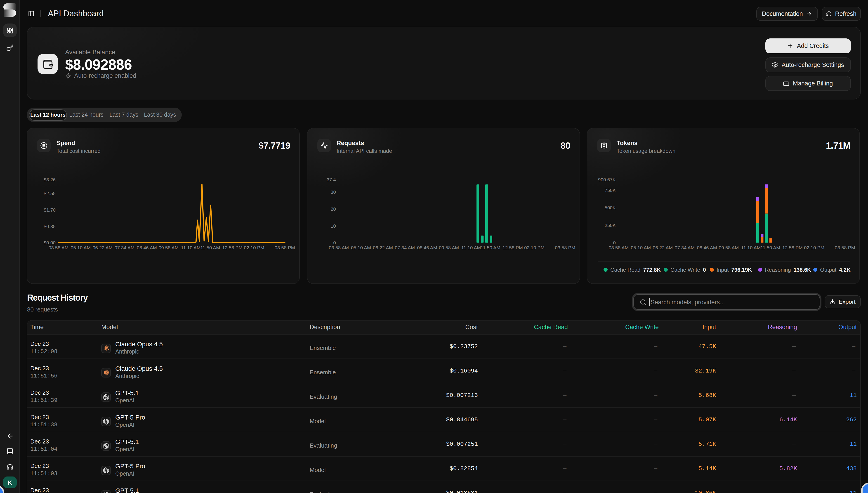 This screenshot has height=493, width=868. What do you see at coordinates (49, 210) in the screenshot?
I see `svg-text: $1.70` at bounding box center [49, 210].